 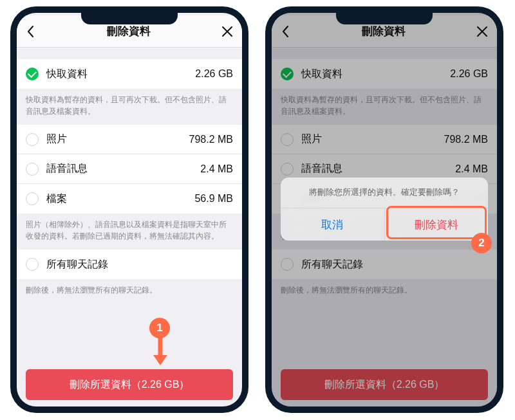 I want to click on label-photos: 照片, so click(x=118, y=139).